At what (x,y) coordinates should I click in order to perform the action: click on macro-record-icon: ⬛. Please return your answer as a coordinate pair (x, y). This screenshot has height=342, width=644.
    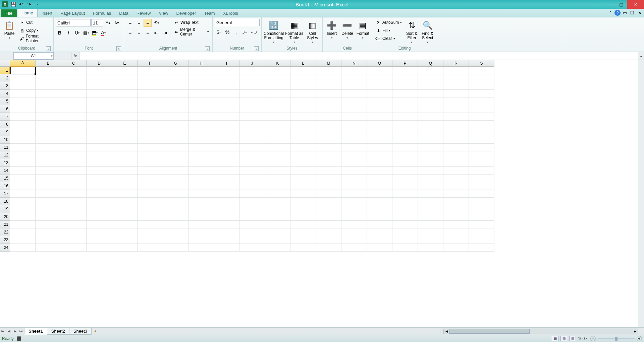
    Looking at the image, I should click on (19, 339).